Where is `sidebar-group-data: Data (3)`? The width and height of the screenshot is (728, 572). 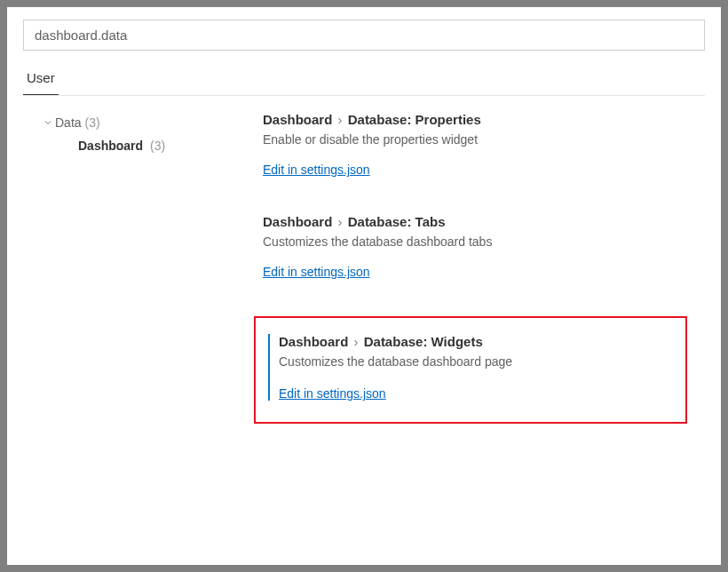 sidebar-group-data: Data (3) is located at coordinates (147, 123).